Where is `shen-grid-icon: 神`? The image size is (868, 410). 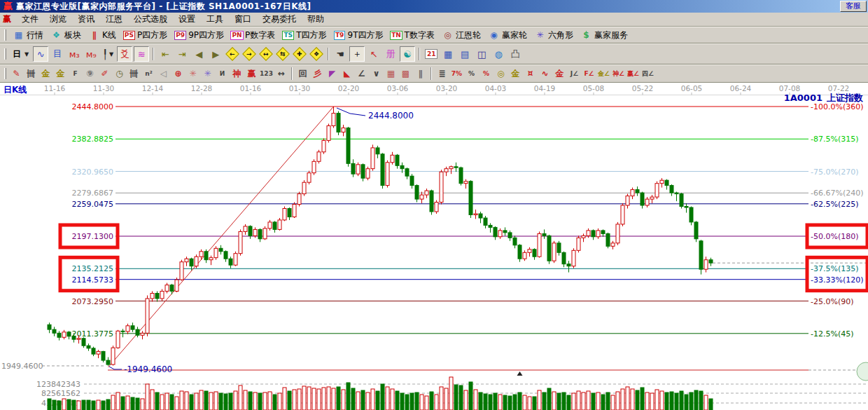 shen-grid-icon: 神 is located at coordinates (237, 74).